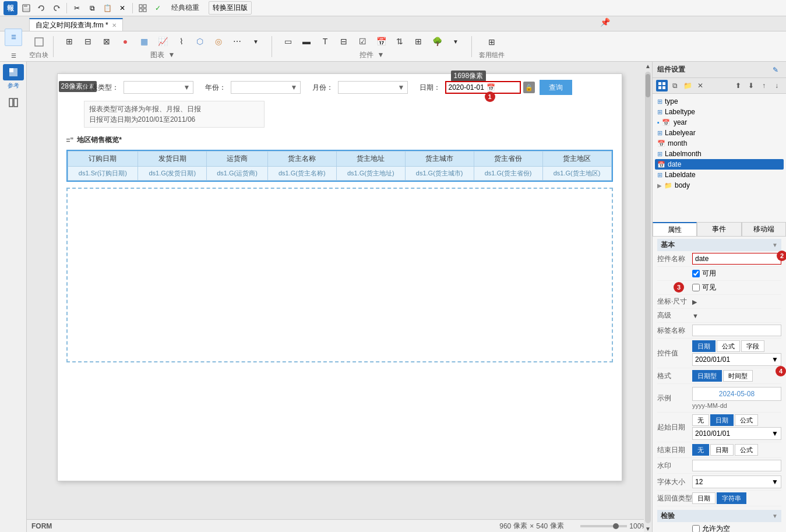 This screenshot has width=786, height=532. Describe the element at coordinates (344, 41) in the screenshot. I see `ctrl-combo-btn: ⊟` at that location.